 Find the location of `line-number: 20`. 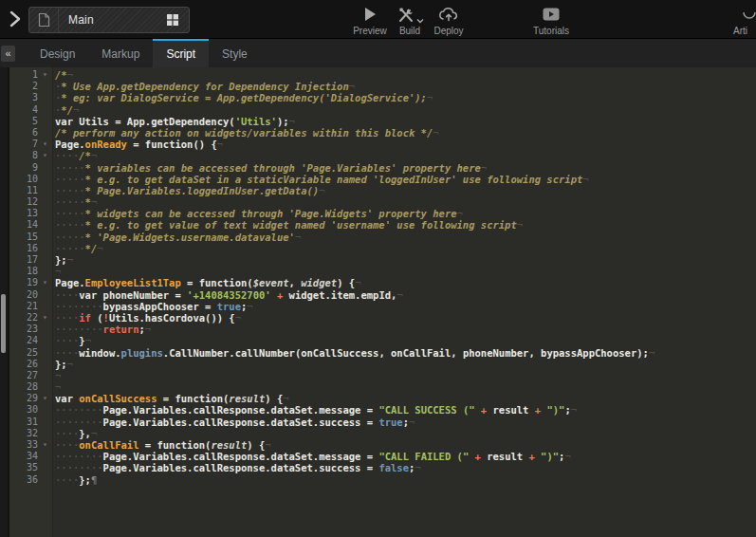

line-number: 20 is located at coordinates (24, 295).